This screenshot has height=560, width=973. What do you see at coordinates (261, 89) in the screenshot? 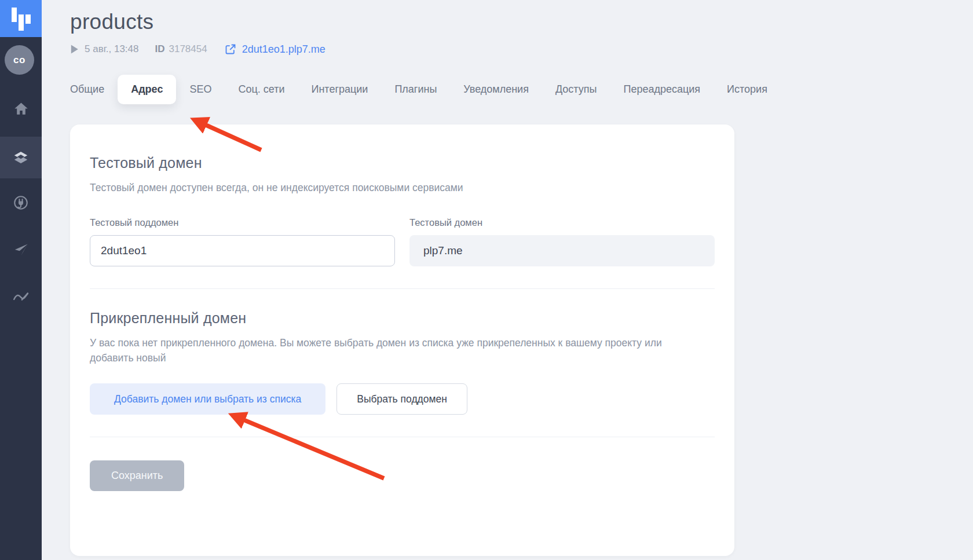
I see `tab-soc-seti: Соц. сети` at bounding box center [261, 89].